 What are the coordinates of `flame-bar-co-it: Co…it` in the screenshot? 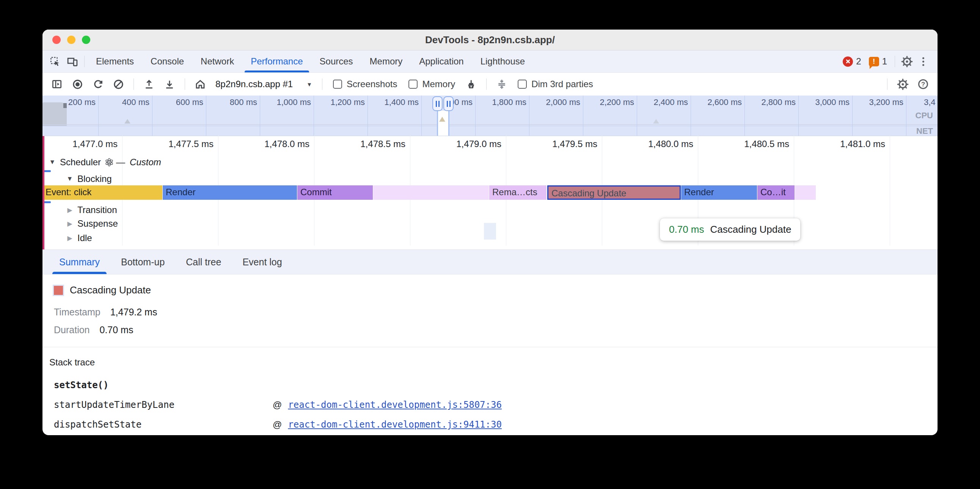 It's located at (776, 192).